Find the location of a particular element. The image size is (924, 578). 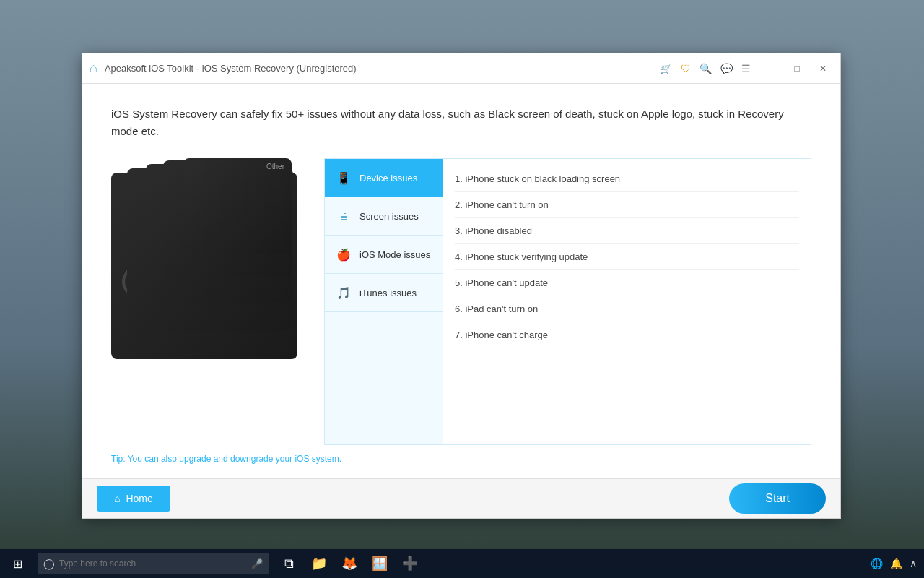

firefox-button: 🦊 is located at coordinates (349, 564).